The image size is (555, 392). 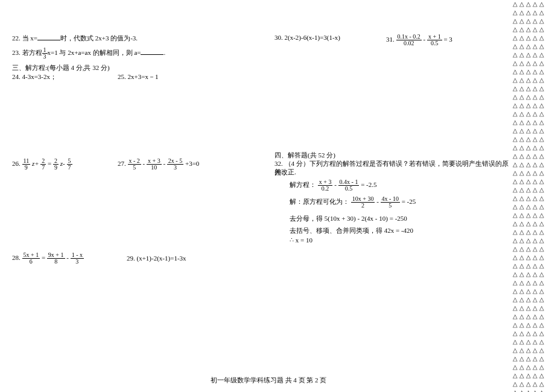 What do you see at coordinates (27, 52) in the screenshot?
I see `q23-prefix: 23. 若方程` at bounding box center [27, 52].